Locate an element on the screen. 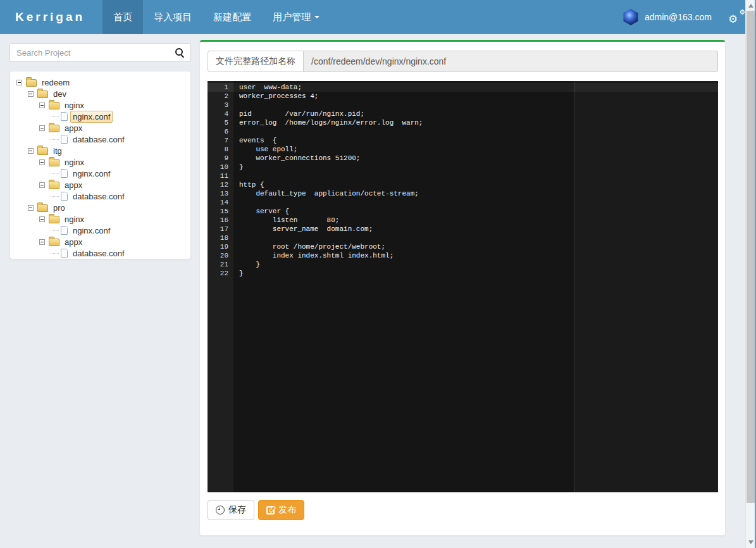 The image size is (756, 548). tree-item-label: itg is located at coordinates (58, 151).